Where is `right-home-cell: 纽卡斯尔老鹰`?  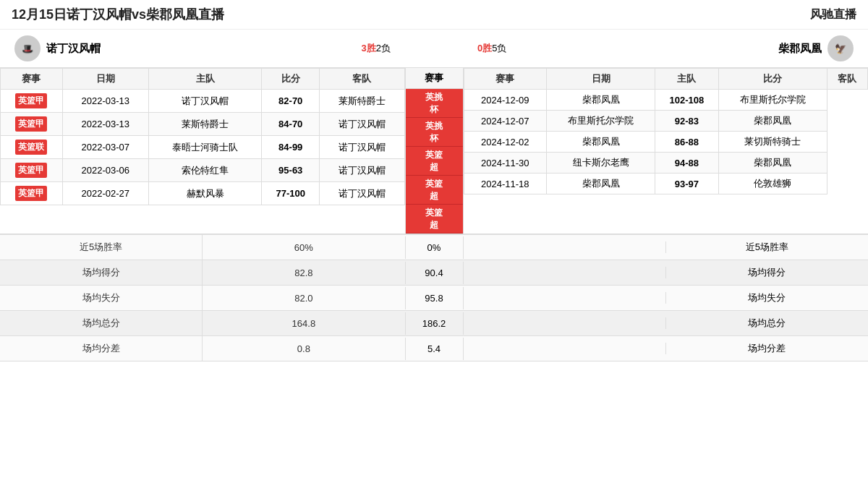
right-home-cell: 纽卡斯尔老鹰 is located at coordinates (601, 163).